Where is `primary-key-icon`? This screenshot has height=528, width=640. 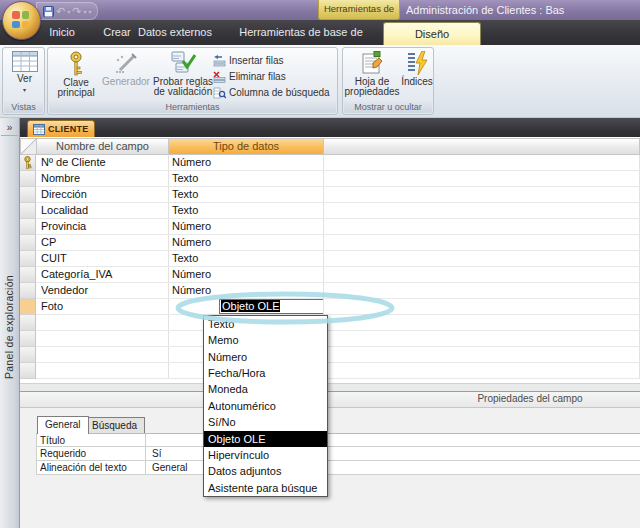 primary-key-icon is located at coordinates (28, 162).